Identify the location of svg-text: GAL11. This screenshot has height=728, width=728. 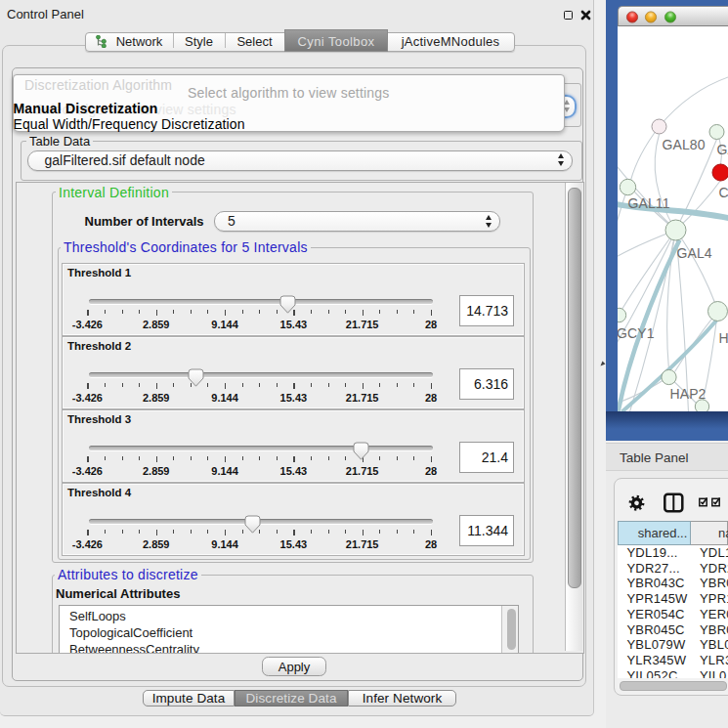
(649, 202).